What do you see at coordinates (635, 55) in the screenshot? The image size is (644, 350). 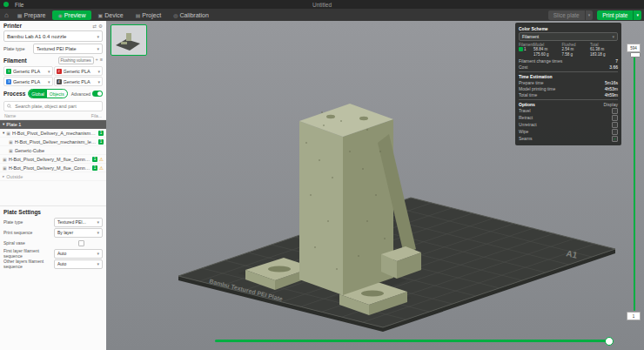 I see `layer-slider-handle` at bounding box center [635, 55].